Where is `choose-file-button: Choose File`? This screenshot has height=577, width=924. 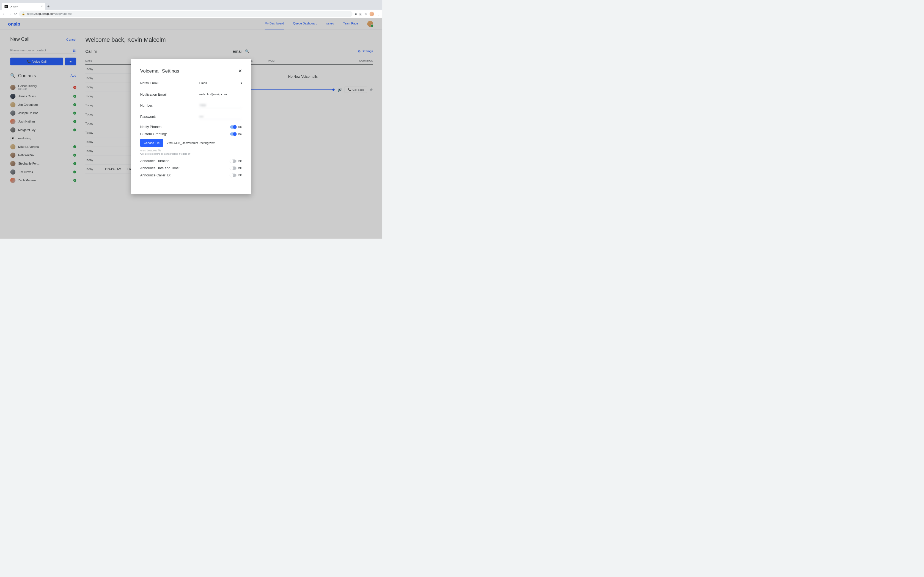
choose-file-button: Choose File is located at coordinates (152, 143).